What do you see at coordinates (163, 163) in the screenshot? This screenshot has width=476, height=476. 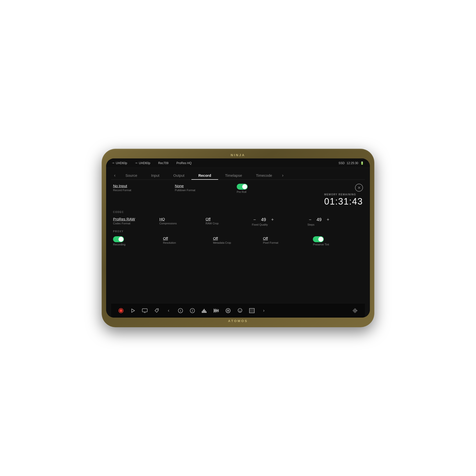 I see `status-color: Rec709` at bounding box center [163, 163].